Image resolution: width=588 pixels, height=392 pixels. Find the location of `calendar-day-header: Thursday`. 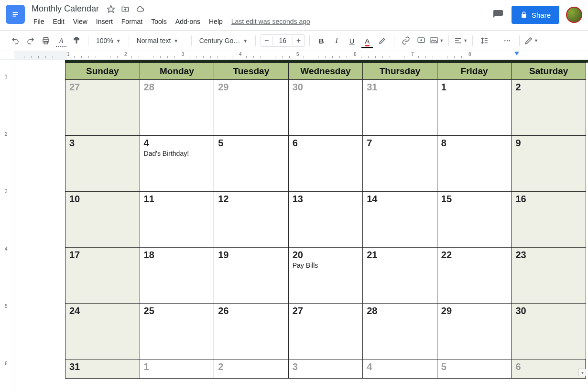

calendar-day-header: Thursday is located at coordinates (400, 72).